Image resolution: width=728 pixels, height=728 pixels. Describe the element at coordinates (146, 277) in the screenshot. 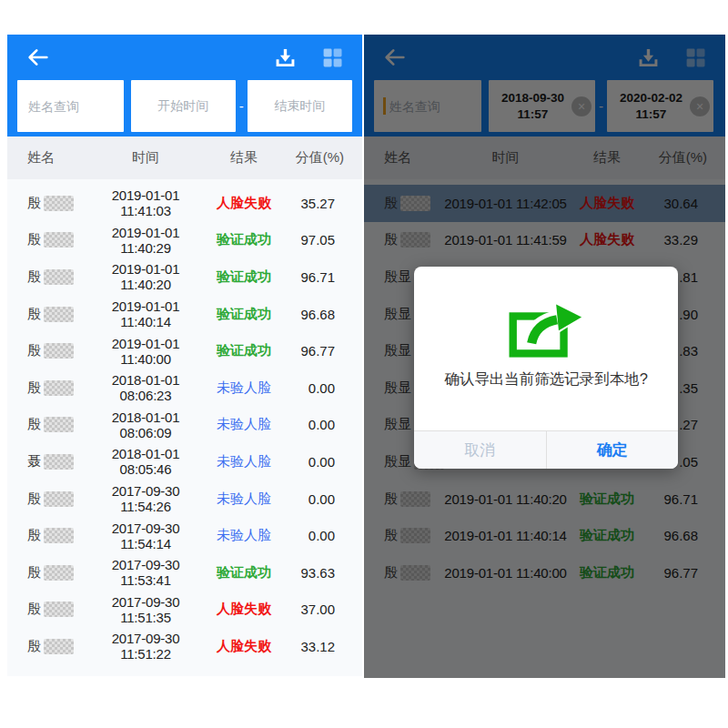

I see `row-time: 2019-01-01 11:40:20` at that location.